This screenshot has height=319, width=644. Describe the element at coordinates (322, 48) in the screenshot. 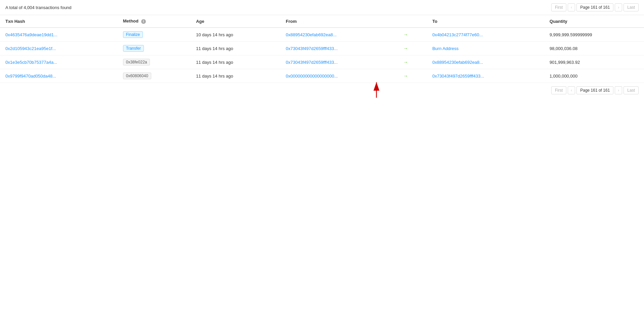

I see `table-row: 0x2d105943c21ea95e1f... Transfer 11 days…` at that location.